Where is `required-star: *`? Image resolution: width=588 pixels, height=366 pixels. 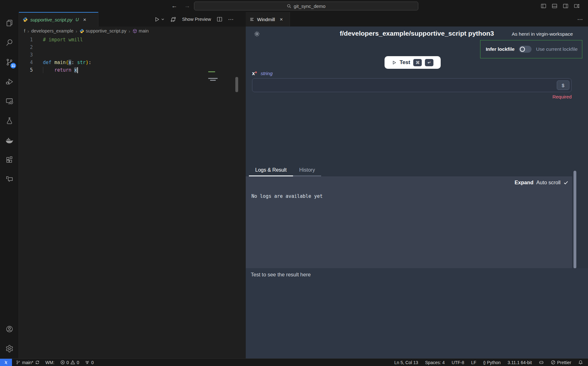
required-star: * is located at coordinates (256, 73).